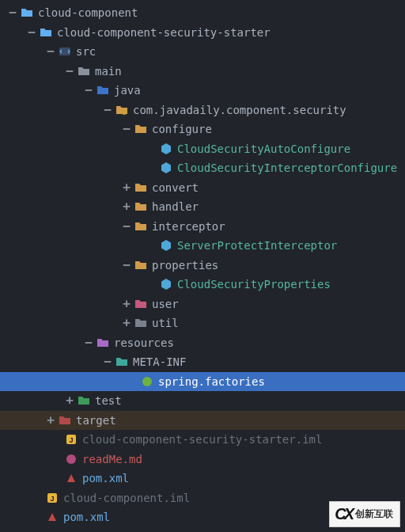 The height and width of the screenshot is (532, 405). What do you see at coordinates (165, 304) in the screenshot?
I see `tree-label: user` at bounding box center [165, 304].